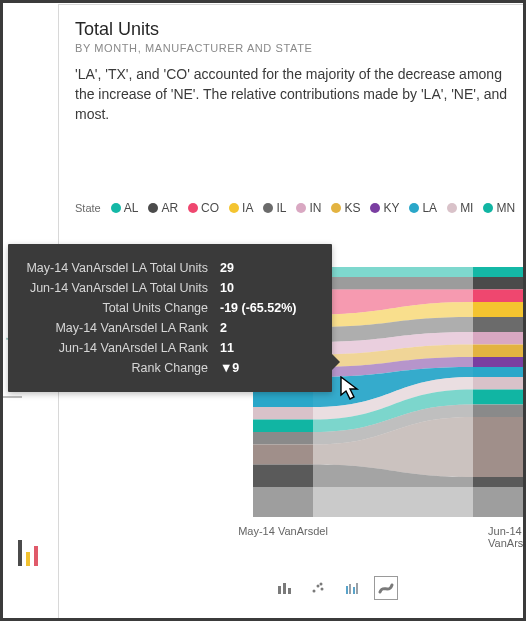 The width and height of the screenshot is (526, 621). Describe the element at coordinates (168, 308) in the screenshot. I see `tooltip-row: Total Units Change-19 (-65.52%)` at that location.